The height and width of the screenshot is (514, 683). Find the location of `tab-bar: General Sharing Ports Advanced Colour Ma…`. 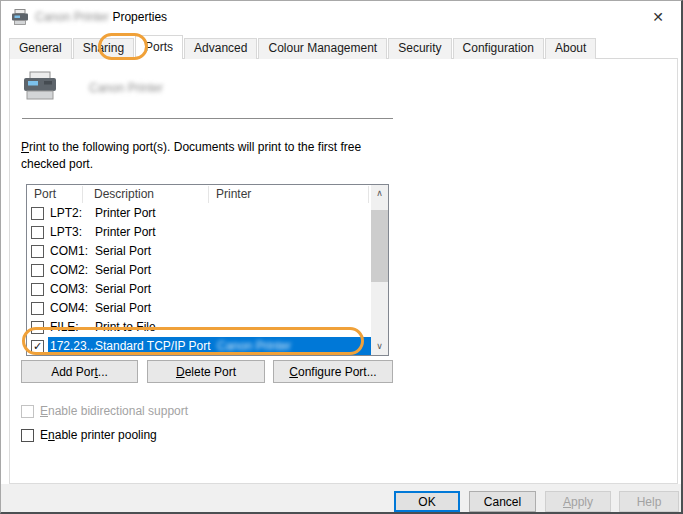

tab-bar: General Sharing Ports Advanced Colour Ma… is located at coordinates (303, 47).